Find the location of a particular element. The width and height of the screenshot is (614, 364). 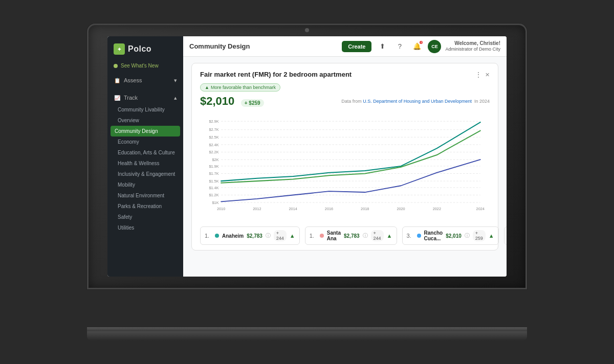

laptop-hinge is located at coordinates (307, 329).